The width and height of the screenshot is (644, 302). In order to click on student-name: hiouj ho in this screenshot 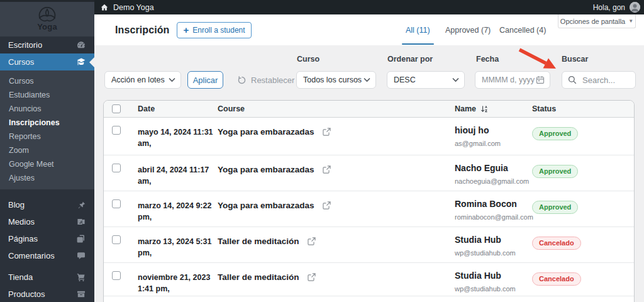, I will do `click(493, 131)`.